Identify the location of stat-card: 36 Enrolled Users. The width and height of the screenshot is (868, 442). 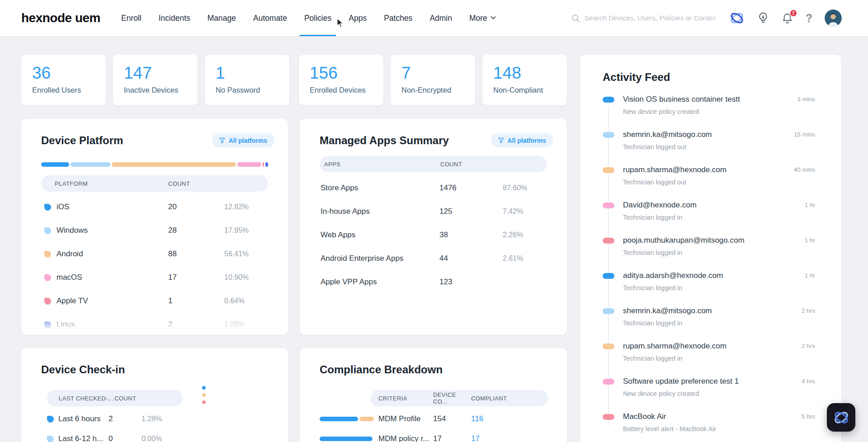
(63, 80).